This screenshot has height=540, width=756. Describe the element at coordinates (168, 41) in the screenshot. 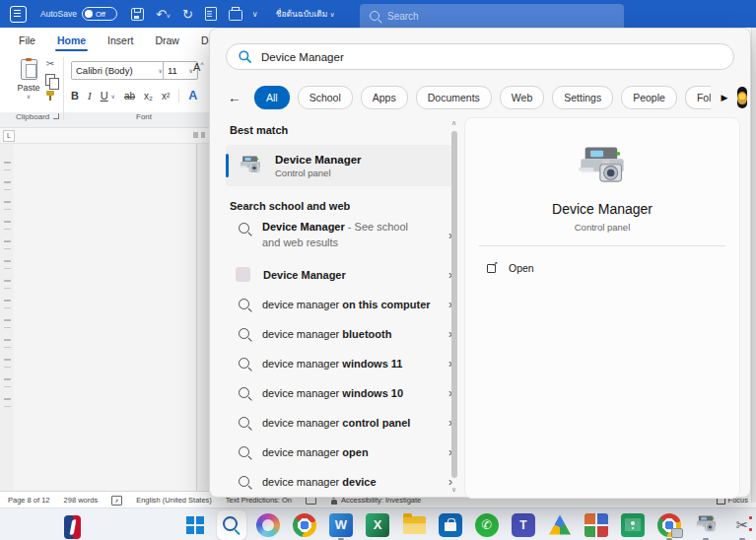

I see `ribbon-tab-draw: Draw` at that location.